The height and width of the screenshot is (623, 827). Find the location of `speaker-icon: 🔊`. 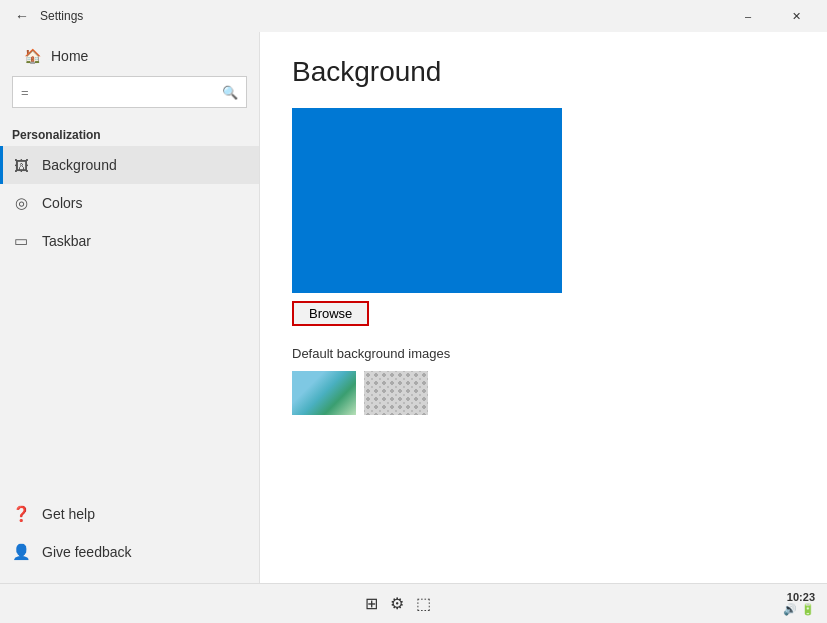

speaker-icon: 🔊 is located at coordinates (790, 610).